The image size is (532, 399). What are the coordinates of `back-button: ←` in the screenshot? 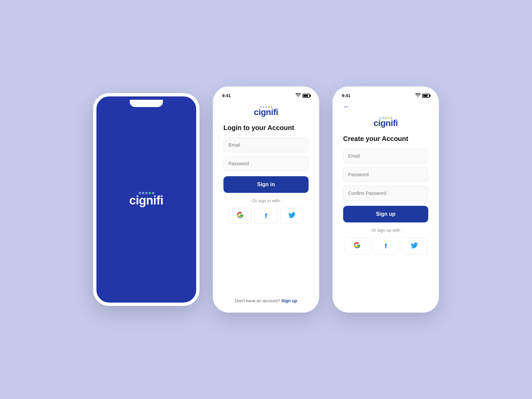 It's located at (386, 106).